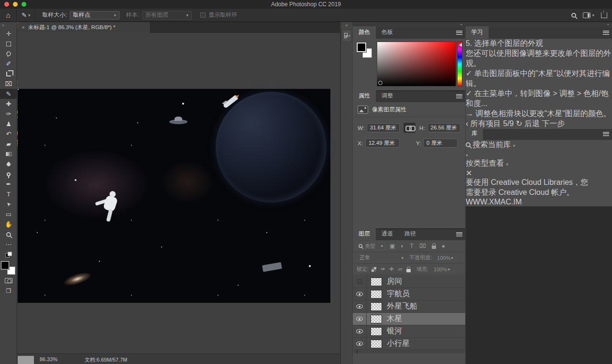 The height and width of the screenshot is (364, 612). I want to click on history-brush-tool: ↶, so click(9, 134).